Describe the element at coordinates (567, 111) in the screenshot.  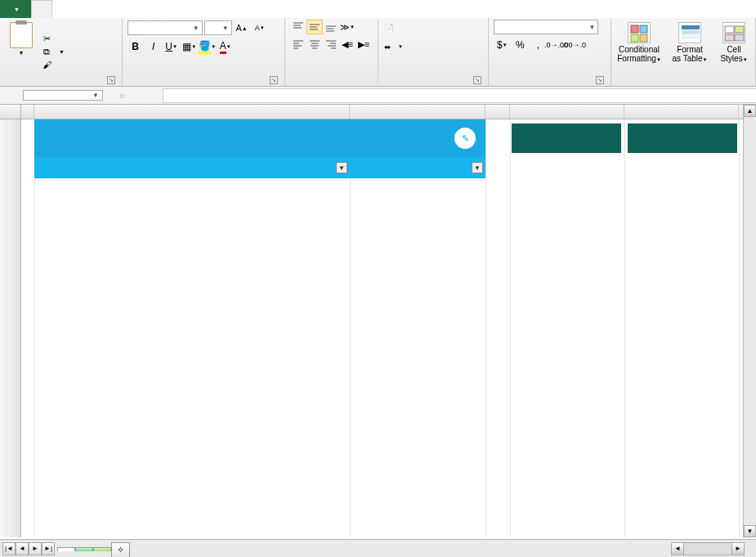
I see `col-header-e` at that location.